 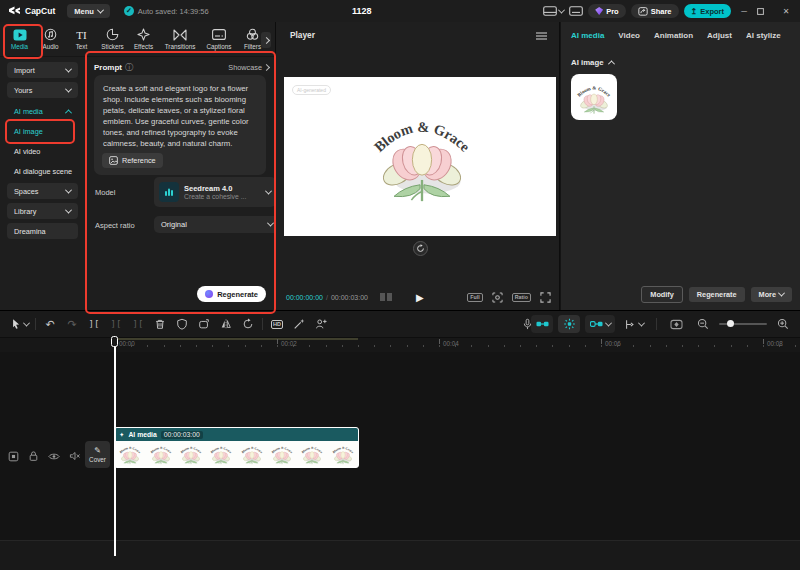 I want to click on layout-compact-icon, so click(x=576, y=11).